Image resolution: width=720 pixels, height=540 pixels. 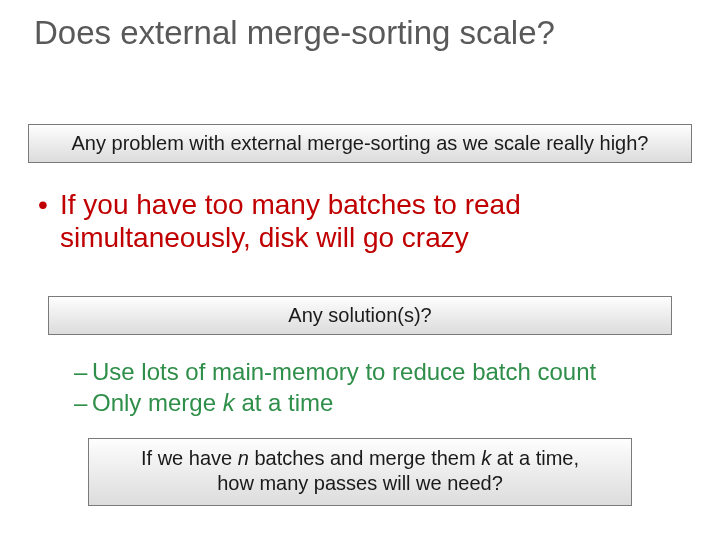 I want to click on sub-bullet-2-text-a: Only merge, so click(x=158, y=402).